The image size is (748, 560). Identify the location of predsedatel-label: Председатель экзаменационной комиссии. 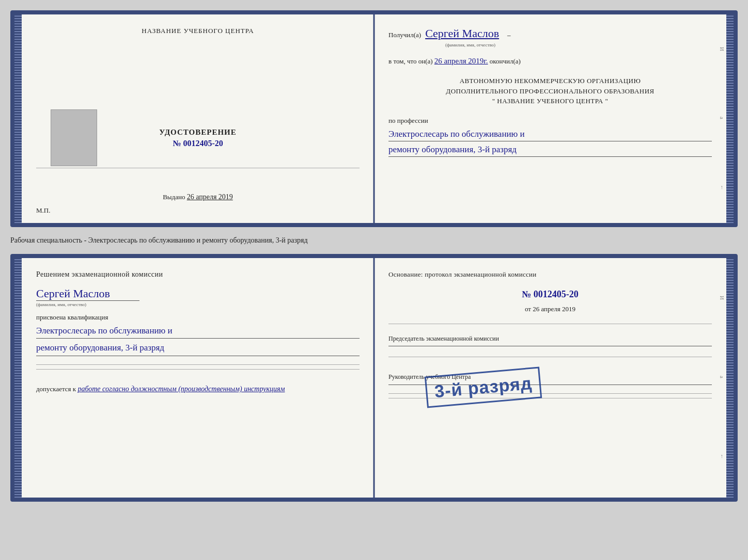
(444, 339).